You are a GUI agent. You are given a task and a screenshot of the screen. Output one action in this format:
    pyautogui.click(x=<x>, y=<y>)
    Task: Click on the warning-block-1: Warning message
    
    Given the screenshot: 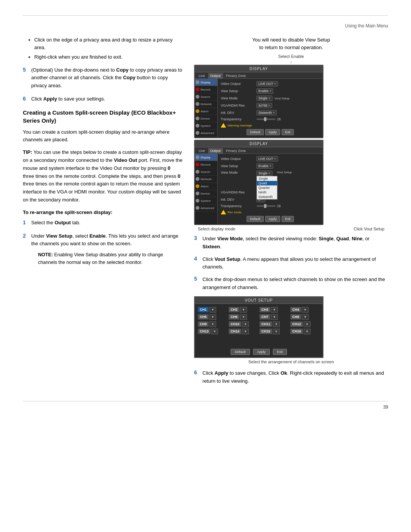 What is the action you would take?
    pyautogui.click(x=270, y=125)
    